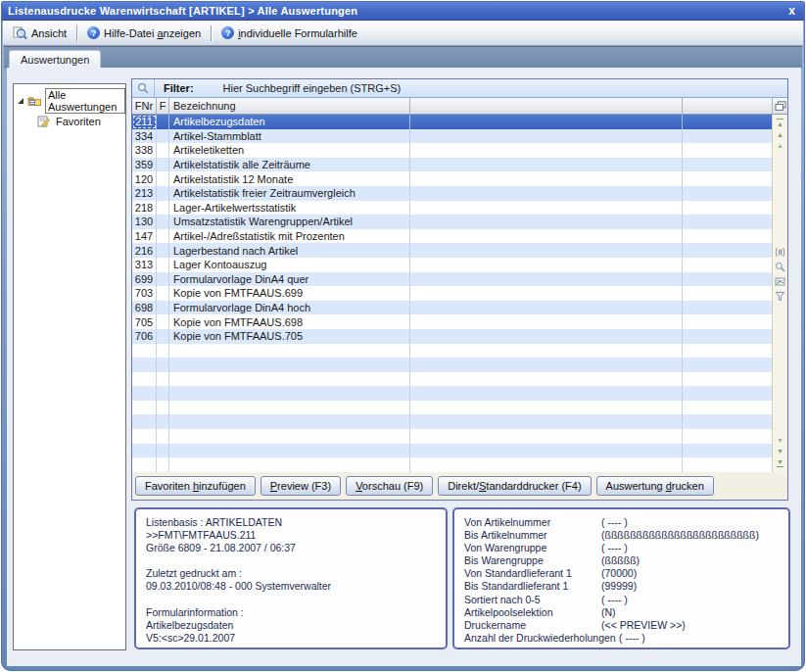 The image size is (806, 672). Describe the element at coordinates (290, 106) in the screenshot. I see `column-header-bezeichnung: Bezeichnung` at that location.